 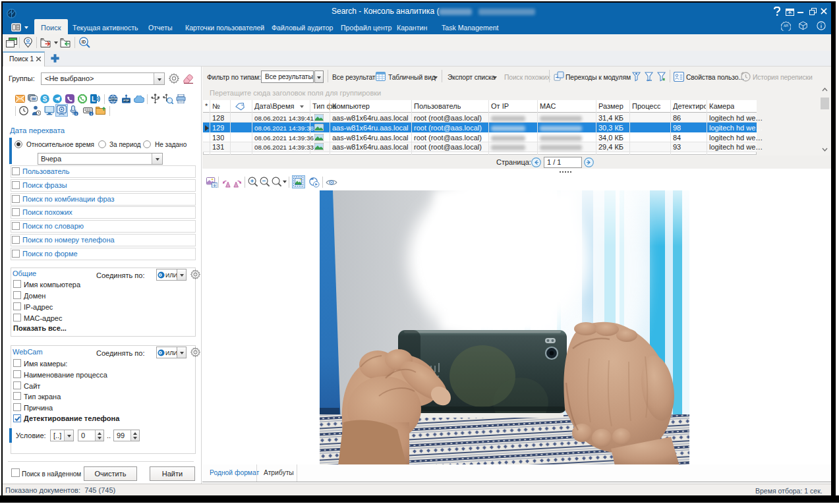 What do you see at coordinates (45, 99) in the screenshot?
I see `svg-text: S` at bounding box center [45, 99].